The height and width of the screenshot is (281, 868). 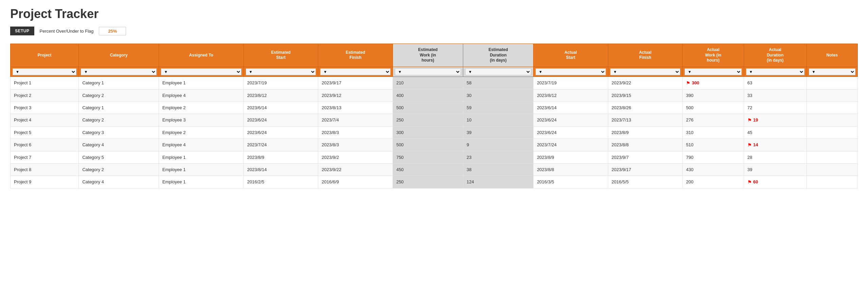 I want to click on cell-est_duration: 58, so click(x=499, y=83).